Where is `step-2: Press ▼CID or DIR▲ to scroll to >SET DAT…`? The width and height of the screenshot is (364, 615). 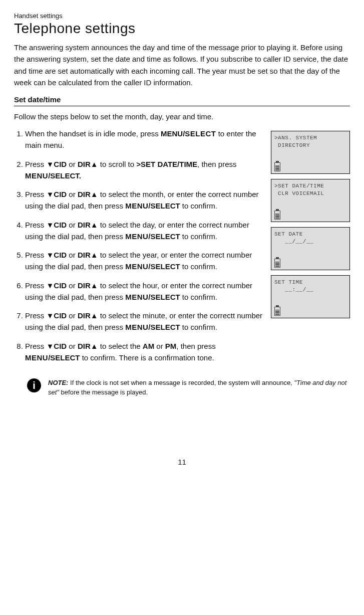 step-2: Press ▼CID or DIR▲ to scroll to >SET DAT… is located at coordinates (144, 170).